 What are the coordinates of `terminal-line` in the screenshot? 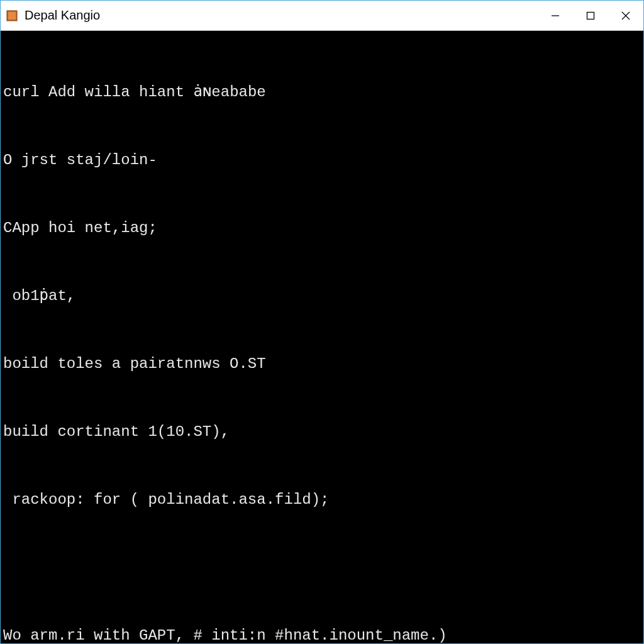 It's located at (322, 568).